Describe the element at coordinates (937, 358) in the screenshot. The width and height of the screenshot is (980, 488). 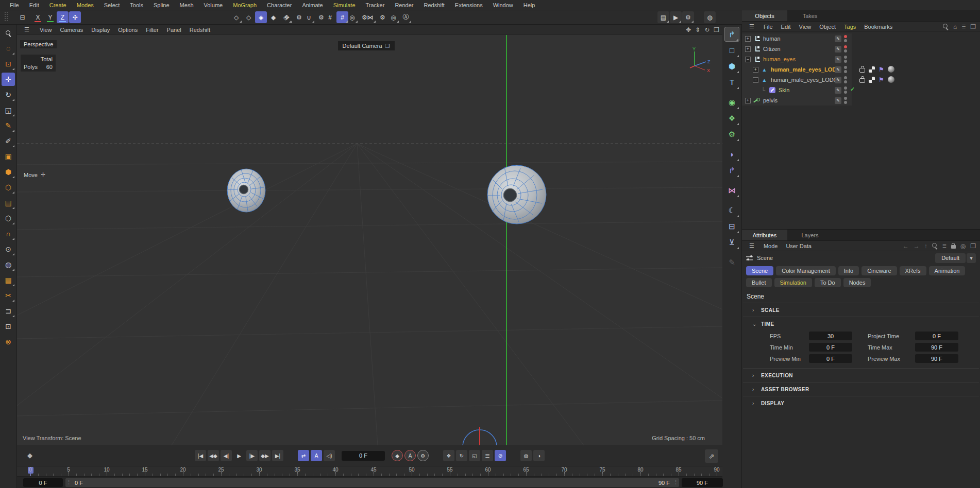
I see `field-preview-max: 90 F` at that location.